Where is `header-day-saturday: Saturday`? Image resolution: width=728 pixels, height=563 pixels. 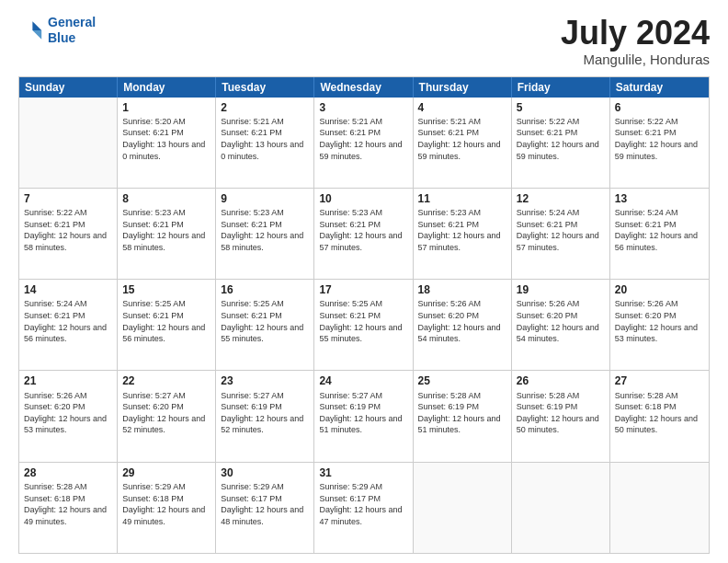 header-day-saturday: Saturday is located at coordinates (660, 87).